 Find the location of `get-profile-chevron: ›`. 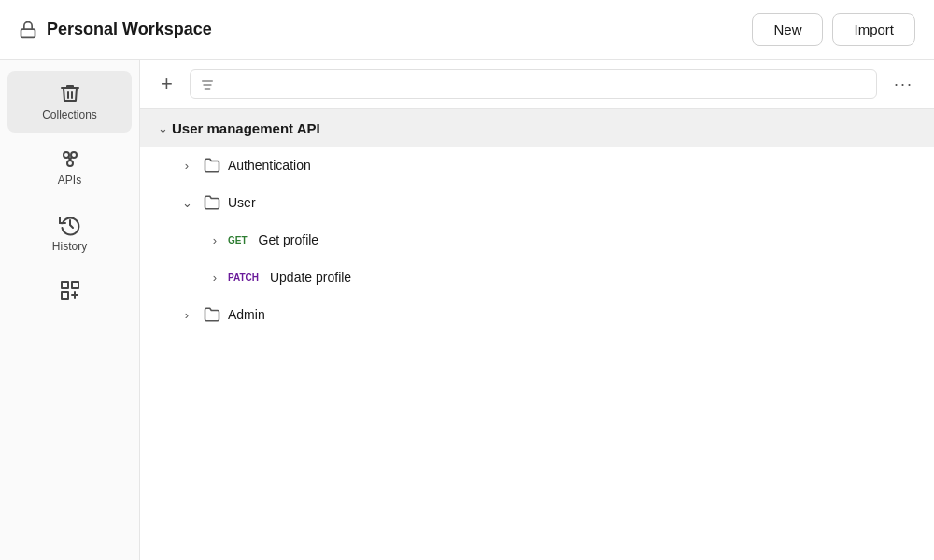

get-profile-chevron: › is located at coordinates (215, 240).